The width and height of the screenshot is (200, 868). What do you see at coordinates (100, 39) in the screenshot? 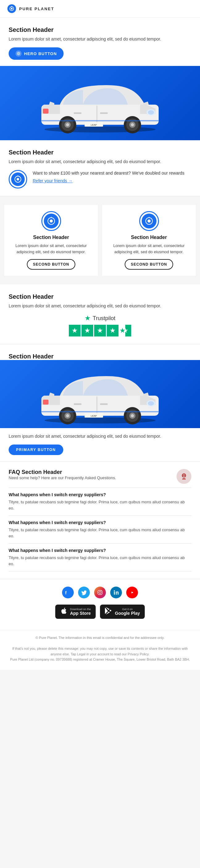
I see `hero-section-body: Lorem ipsum dolor sit amet, consectetur …` at bounding box center [100, 39].